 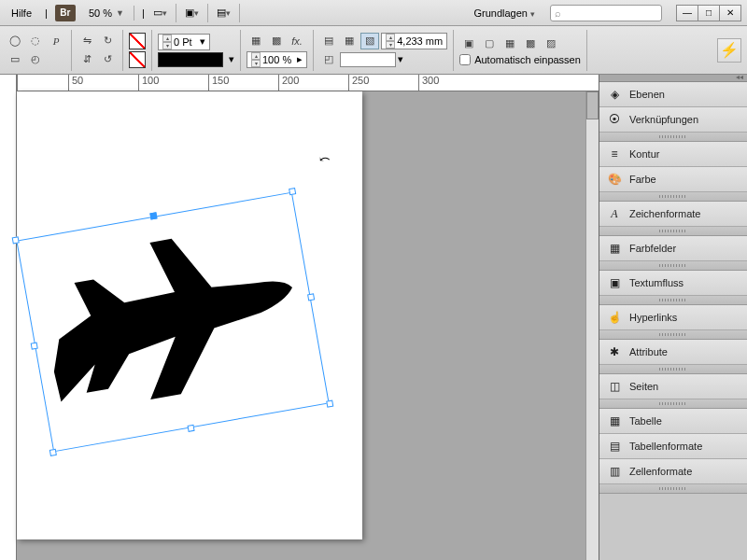 What do you see at coordinates (311, 297) in the screenshot?
I see `handle-mr` at bounding box center [311, 297].